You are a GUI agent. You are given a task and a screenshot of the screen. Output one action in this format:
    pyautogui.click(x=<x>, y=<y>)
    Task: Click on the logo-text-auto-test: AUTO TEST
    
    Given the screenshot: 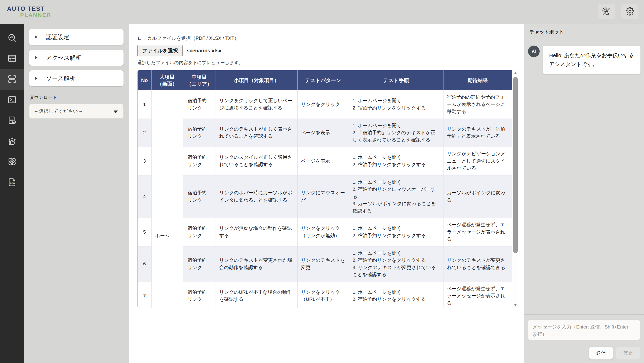 What is the action you would take?
    pyautogui.click(x=29, y=9)
    